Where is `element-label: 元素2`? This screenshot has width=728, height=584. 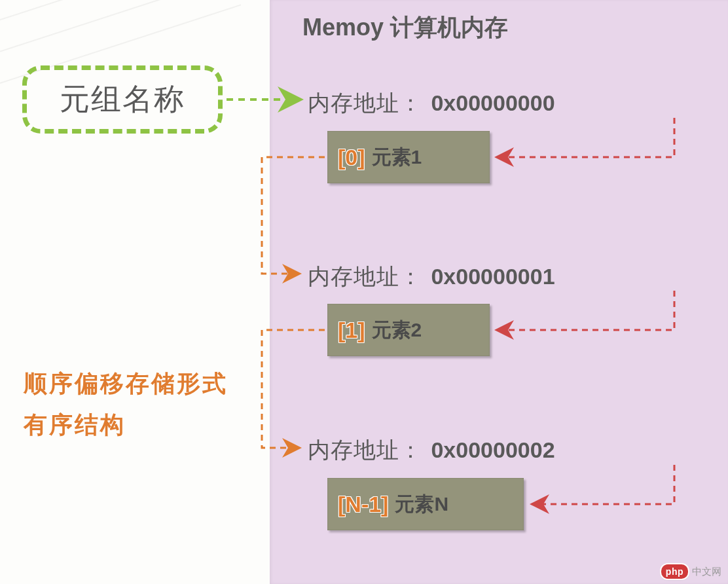
element-label: 元素2 is located at coordinates (397, 330).